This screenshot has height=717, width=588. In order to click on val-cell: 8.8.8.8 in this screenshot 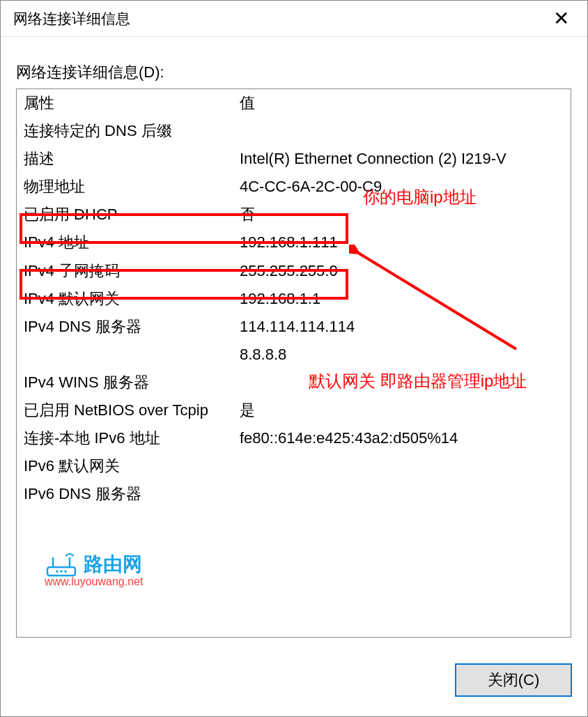, I will do `click(401, 355)`.